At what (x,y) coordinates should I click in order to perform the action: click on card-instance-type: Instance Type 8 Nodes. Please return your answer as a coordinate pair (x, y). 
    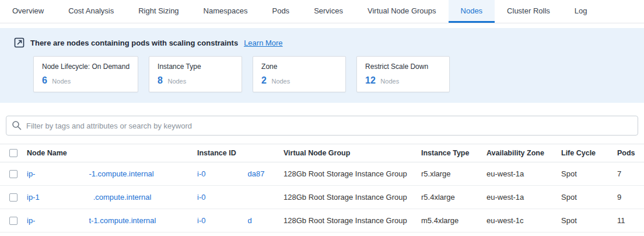
    Looking at the image, I should click on (195, 74).